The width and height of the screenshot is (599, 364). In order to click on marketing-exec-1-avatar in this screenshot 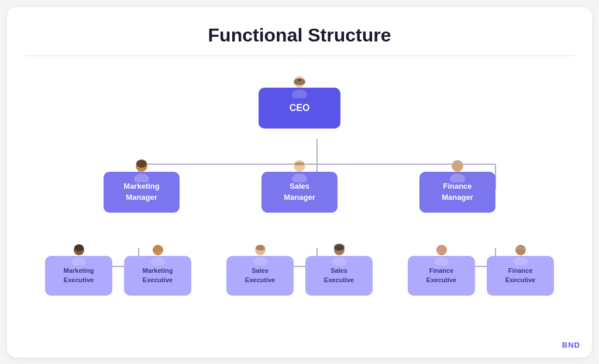, I will do `click(79, 254)`.